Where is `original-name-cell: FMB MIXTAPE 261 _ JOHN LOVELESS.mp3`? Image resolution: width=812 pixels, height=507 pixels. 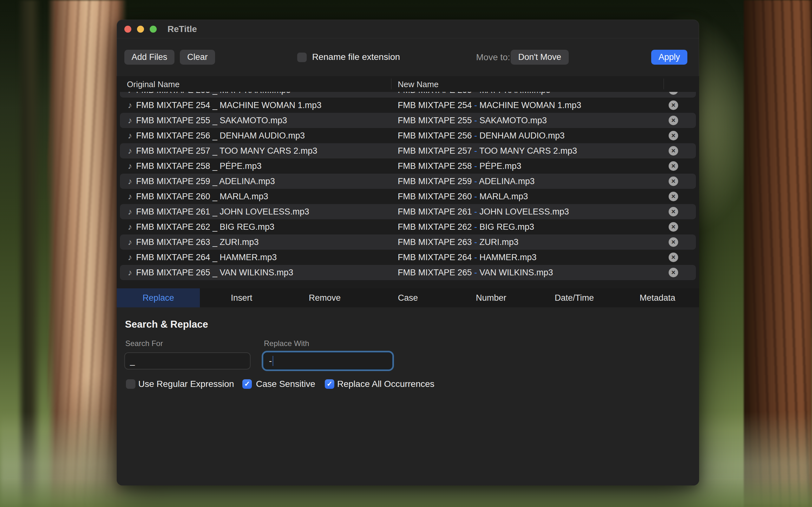
original-name-cell: FMB MIXTAPE 261 _ JOHN LOVELESS.mp3 is located at coordinates (223, 212).